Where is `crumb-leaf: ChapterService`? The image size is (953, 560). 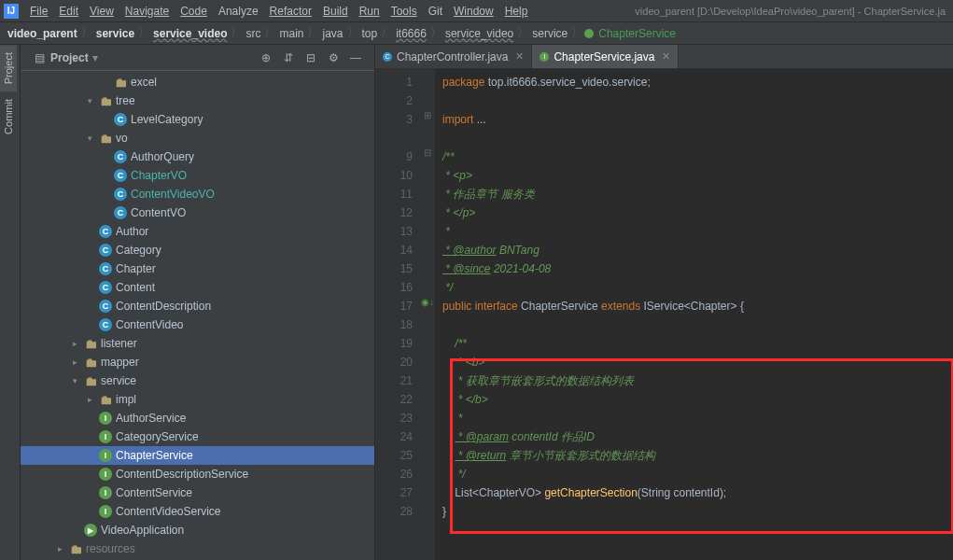 crumb-leaf: ChapterService is located at coordinates (637, 34).